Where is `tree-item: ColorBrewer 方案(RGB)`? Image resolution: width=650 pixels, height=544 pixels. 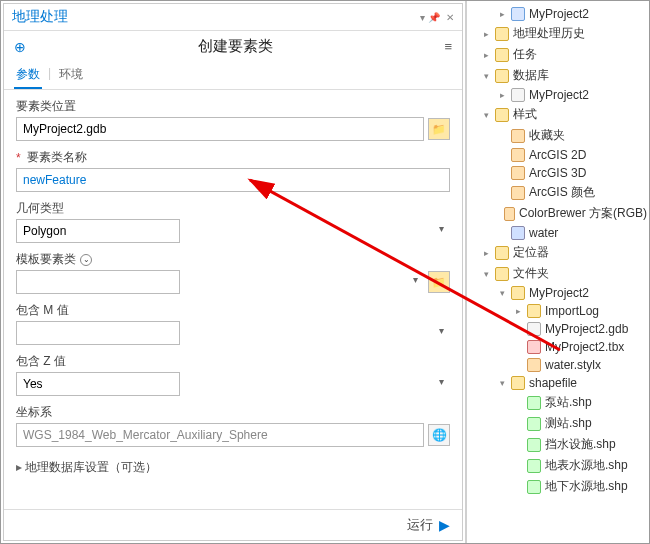 tree-item: ColorBrewer 方案(RGB) is located at coordinates (558, 214).